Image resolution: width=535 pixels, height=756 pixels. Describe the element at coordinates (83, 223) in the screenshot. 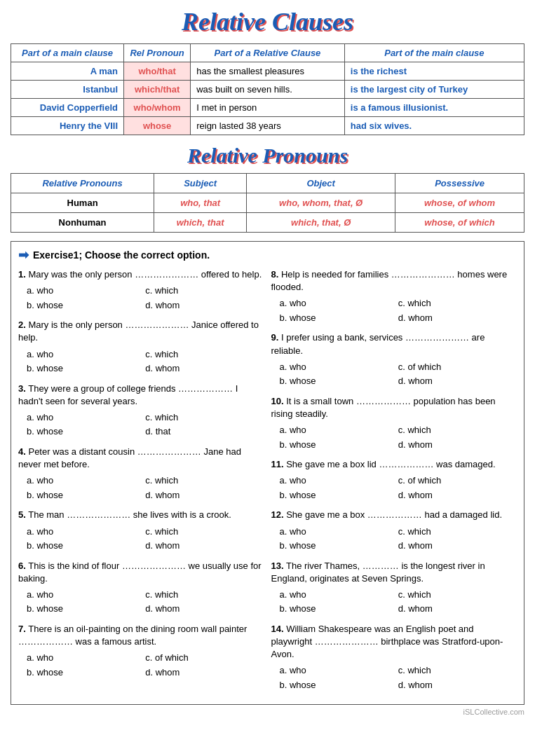

I see `table2-row1-col0: Nonhuman` at that location.